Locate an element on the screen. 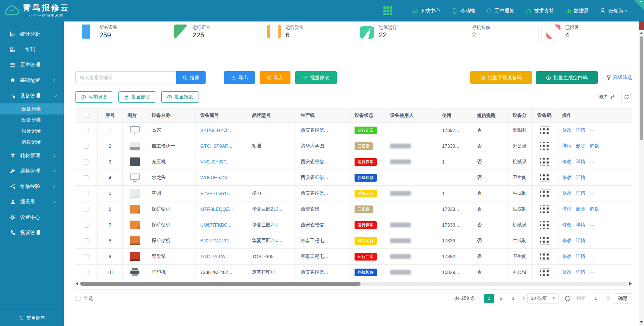  pager-refresh-icon is located at coordinates (568, 298).